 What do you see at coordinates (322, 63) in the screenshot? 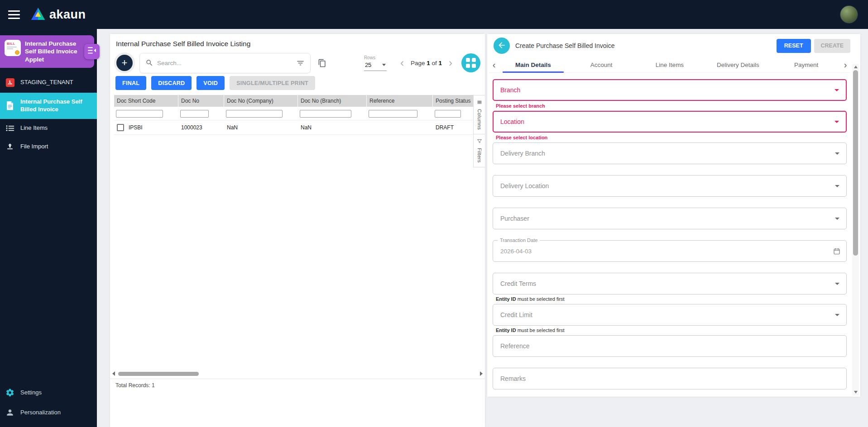
I see `copy-icon` at bounding box center [322, 63].